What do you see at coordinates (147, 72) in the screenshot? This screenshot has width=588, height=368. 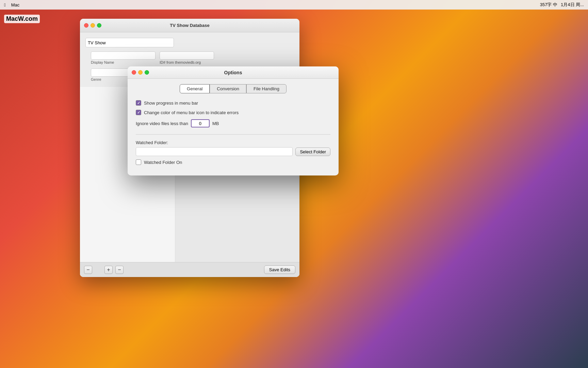 I see `options-maximize-button` at bounding box center [147, 72].